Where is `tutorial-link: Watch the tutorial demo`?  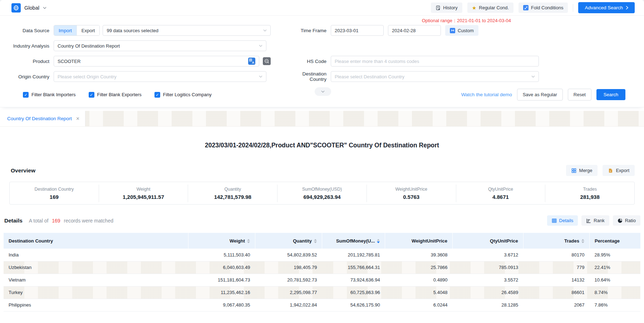
tutorial-link: Watch the tutorial demo is located at coordinates (487, 94).